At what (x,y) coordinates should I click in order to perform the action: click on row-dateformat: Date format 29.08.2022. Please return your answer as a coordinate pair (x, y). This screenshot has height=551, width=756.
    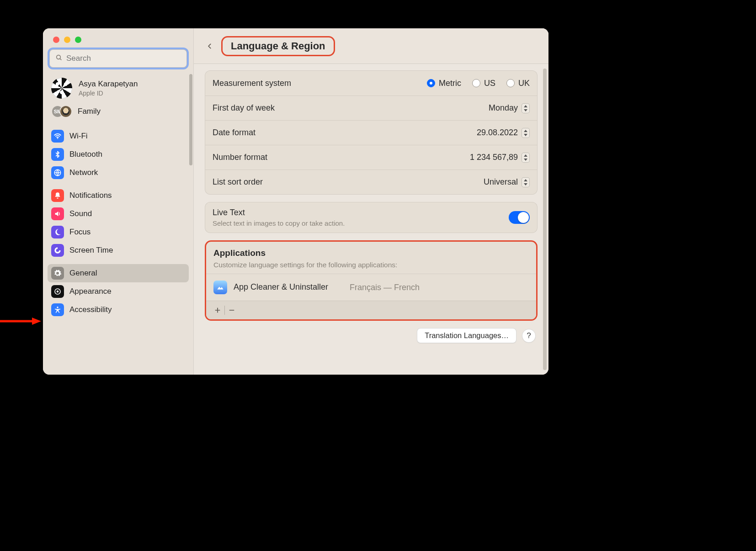
    Looking at the image, I should click on (371, 132).